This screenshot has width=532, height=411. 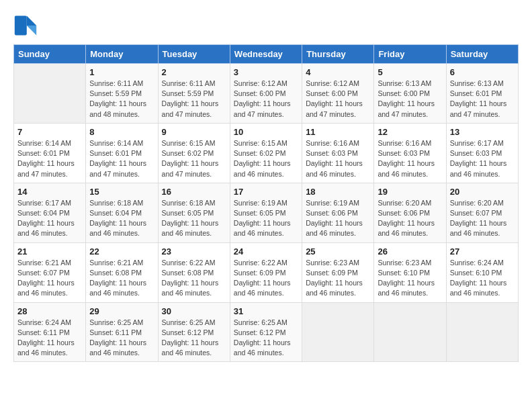 I want to click on day-number: 24, so click(x=266, y=251).